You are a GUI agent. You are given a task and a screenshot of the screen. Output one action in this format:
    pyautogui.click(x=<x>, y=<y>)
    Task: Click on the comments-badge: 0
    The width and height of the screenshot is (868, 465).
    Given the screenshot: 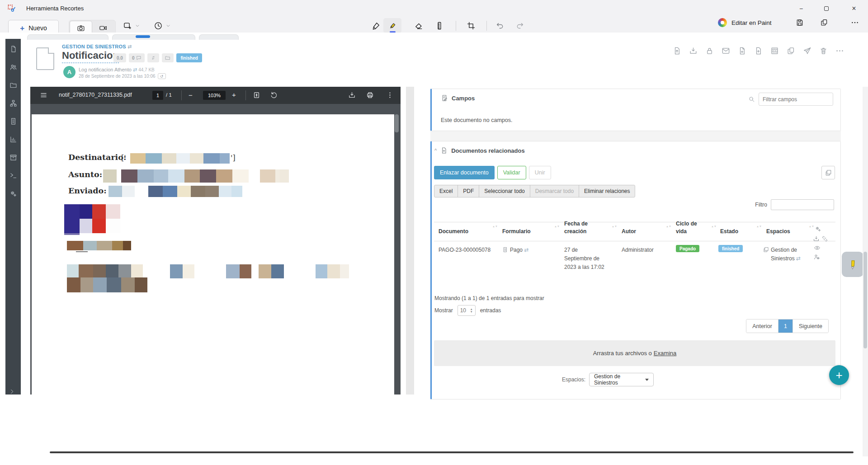 What is the action you would take?
    pyautogui.click(x=137, y=58)
    